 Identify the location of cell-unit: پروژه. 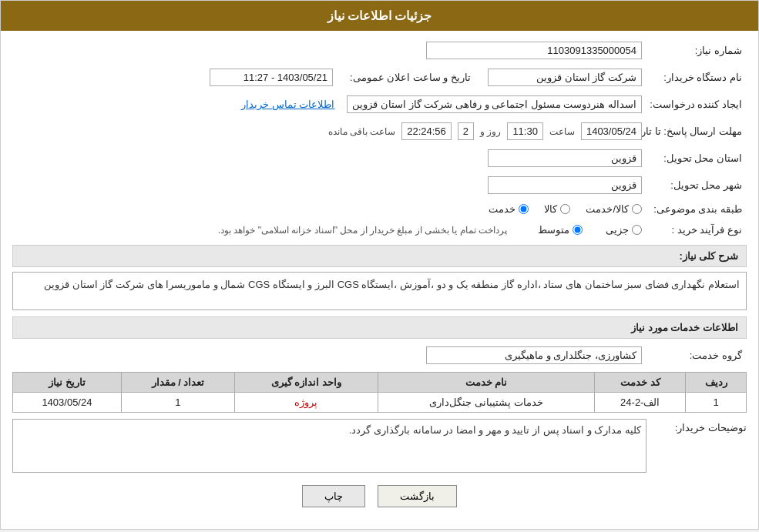
(307, 403).